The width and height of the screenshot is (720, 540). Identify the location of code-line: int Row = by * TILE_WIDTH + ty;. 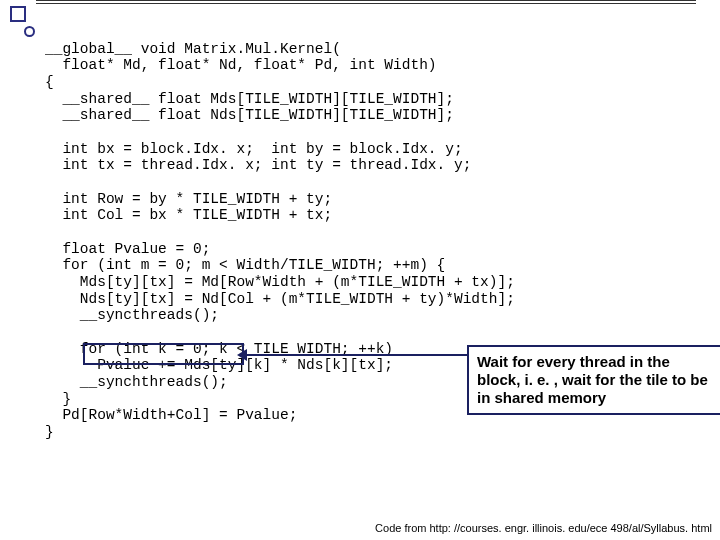
(188, 199).